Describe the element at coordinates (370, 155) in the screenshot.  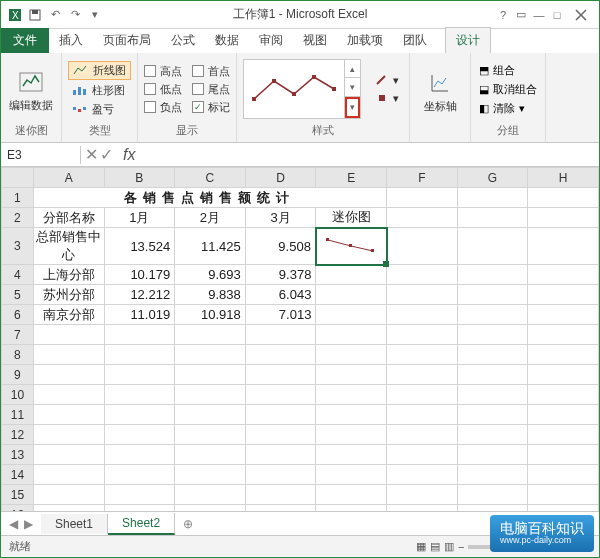
I see `formula-input` at that location.